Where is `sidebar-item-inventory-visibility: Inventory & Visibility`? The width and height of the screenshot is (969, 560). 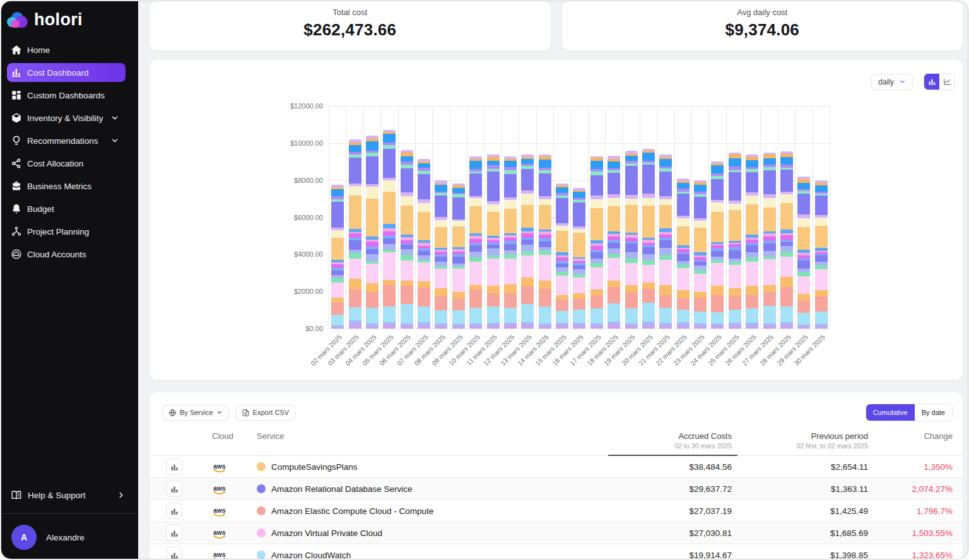
sidebar-item-inventory-visibility: Inventory & Visibility is located at coordinates (66, 118).